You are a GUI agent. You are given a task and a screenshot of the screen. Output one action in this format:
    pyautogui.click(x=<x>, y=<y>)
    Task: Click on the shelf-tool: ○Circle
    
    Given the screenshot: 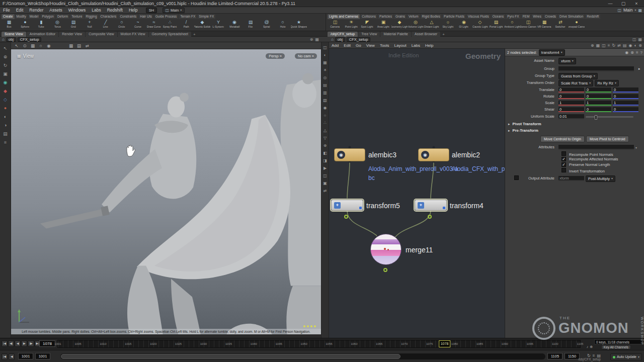 What is the action you would take?
    pyautogui.click(x=122, y=25)
    